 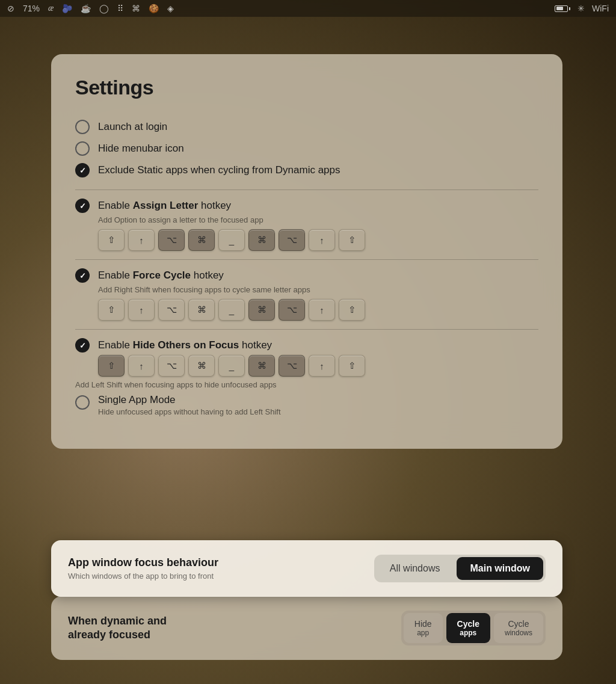 What do you see at coordinates (307, 88) in the screenshot?
I see `settings-title: Settings` at bounding box center [307, 88].